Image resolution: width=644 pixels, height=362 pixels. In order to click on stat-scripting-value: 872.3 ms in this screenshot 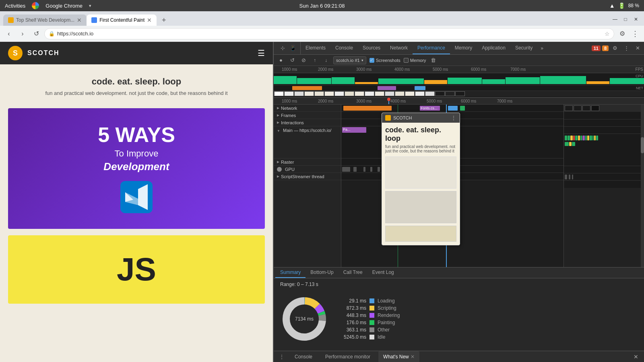, I will do `click(352, 308)`.